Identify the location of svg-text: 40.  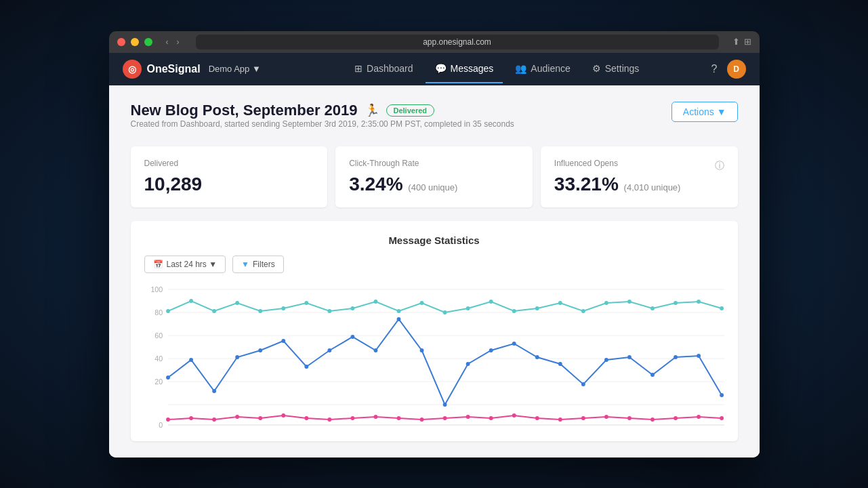
(159, 358).